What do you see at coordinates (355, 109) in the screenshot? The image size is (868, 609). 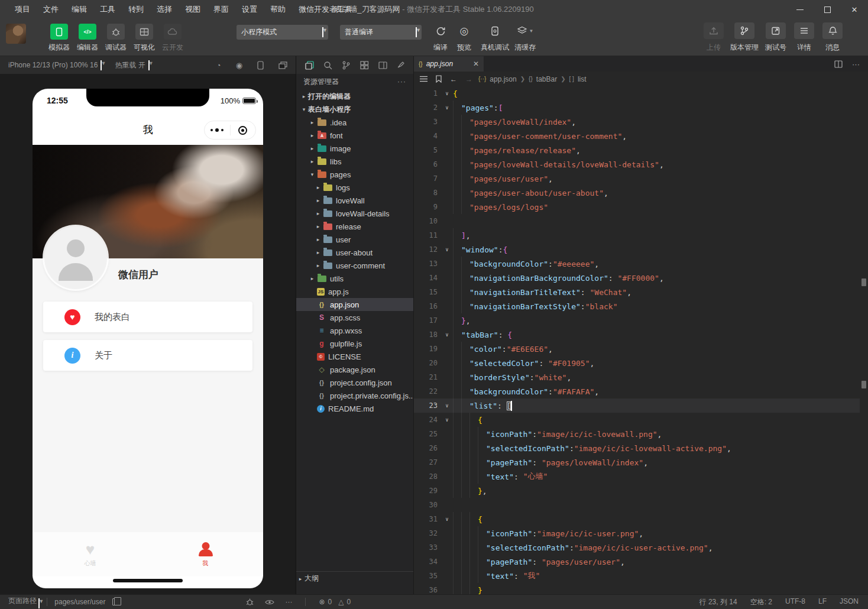 I see `tree-item--: ▾表白墙小程序` at bounding box center [355, 109].